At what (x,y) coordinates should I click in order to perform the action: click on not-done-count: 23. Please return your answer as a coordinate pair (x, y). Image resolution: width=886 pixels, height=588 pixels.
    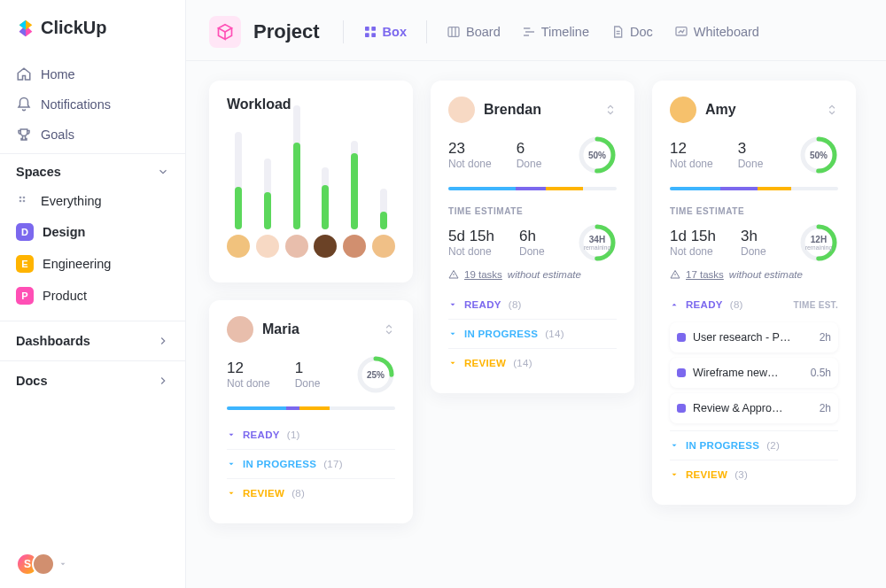
    Looking at the image, I should click on (470, 149).